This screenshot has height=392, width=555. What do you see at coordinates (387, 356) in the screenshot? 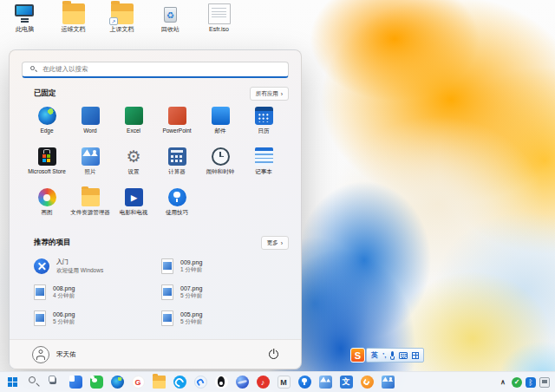
I see `ime-toolbar: S 英 ’,` at bounding box center [387, 356].